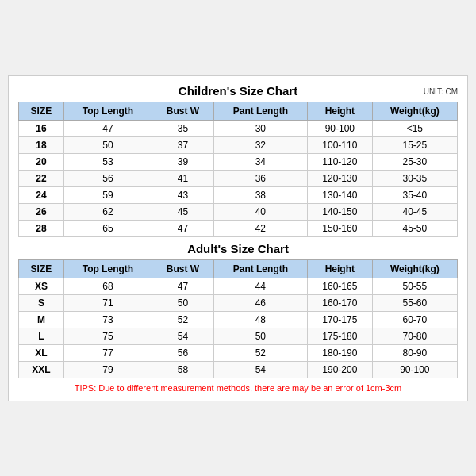  I want to click on table-cell: 43, so click(182, 195).